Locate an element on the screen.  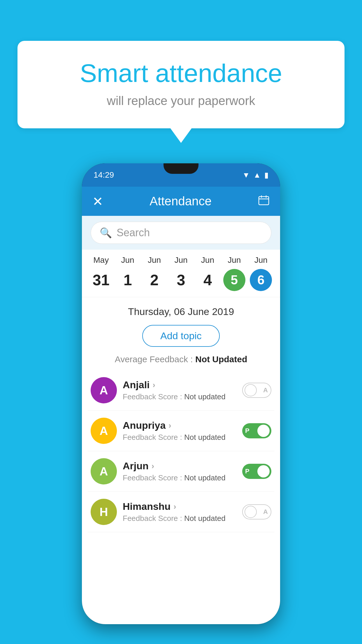
search-placeholder: Search is located at coordinates (133, 233).